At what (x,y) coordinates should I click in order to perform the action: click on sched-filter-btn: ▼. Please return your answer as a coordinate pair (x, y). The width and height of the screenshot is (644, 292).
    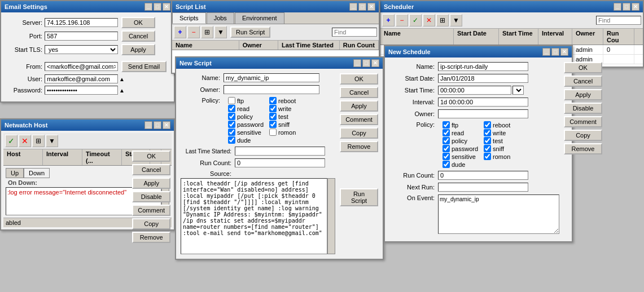
    Looking at the image, I should click on (456, 20).